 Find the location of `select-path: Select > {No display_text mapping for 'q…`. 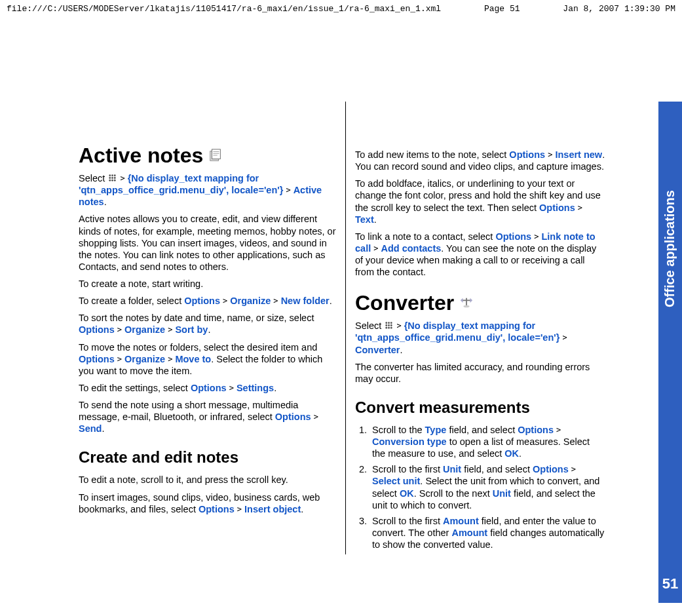

select-path: Select > {No display_text mapping for 'q… is located at coordinates (208, 190).